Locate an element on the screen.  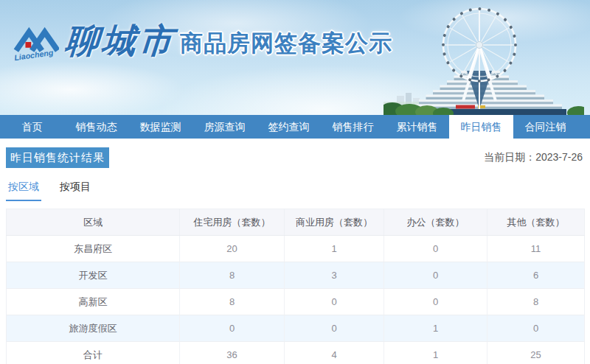
region-cell: 开发区 is located at coordinates (93, 276).